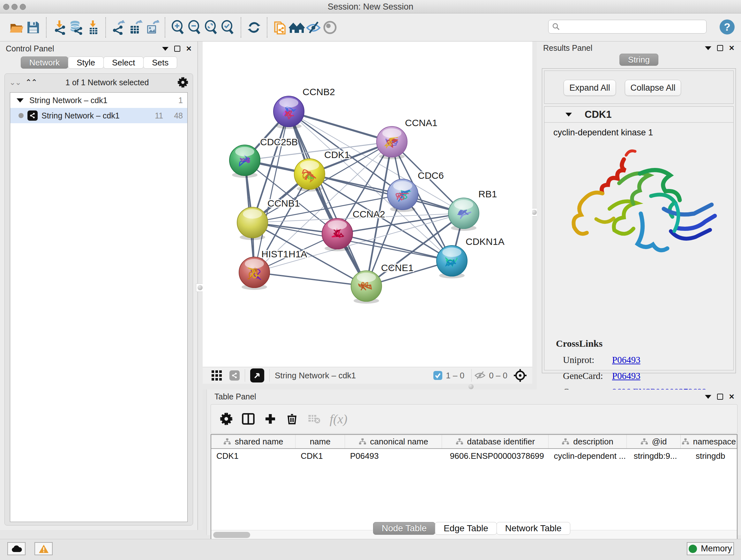 This screenshot has width=741, height=560. I want to click on delete-column-icon, so click(292, 419).